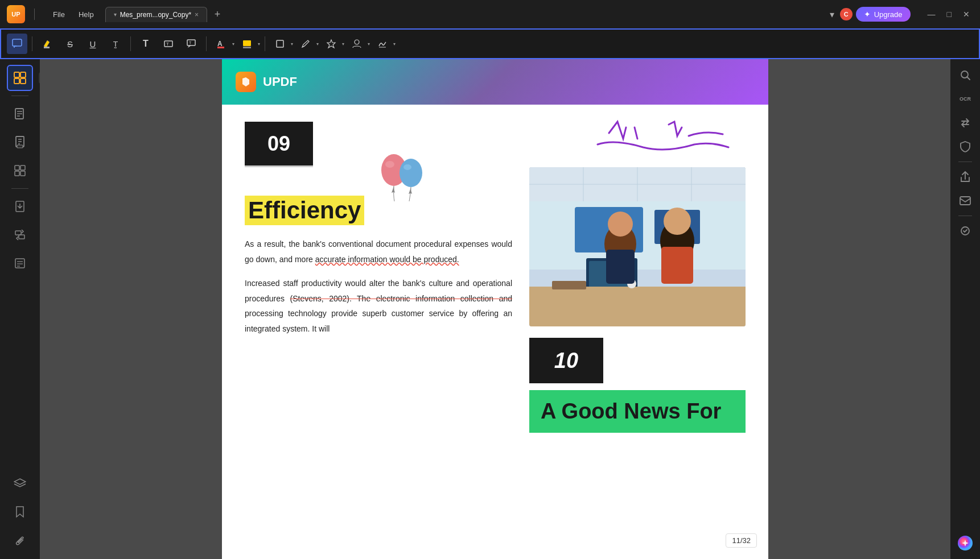 Image resolution: width=980 pixels, height=559 pixels. Describe the element at coordinates (331, 44) in the screenshot. I see `sticker-button` at that location.